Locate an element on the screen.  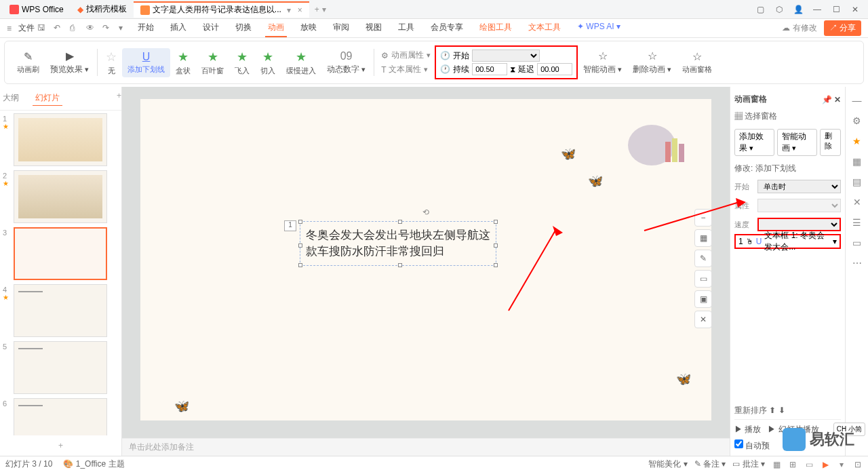
sidebar-icon: ☰ is located at coordinates (857, 222).